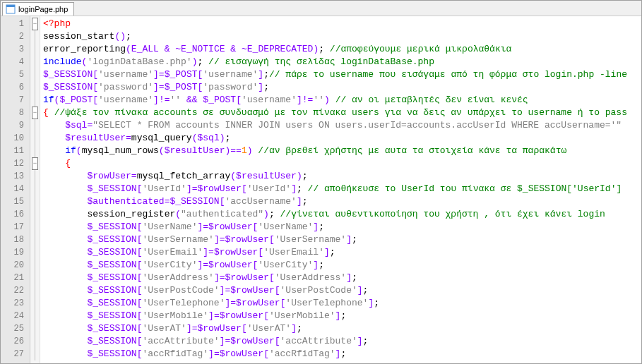  I want to click on line-number: 9, so click(16, 126).